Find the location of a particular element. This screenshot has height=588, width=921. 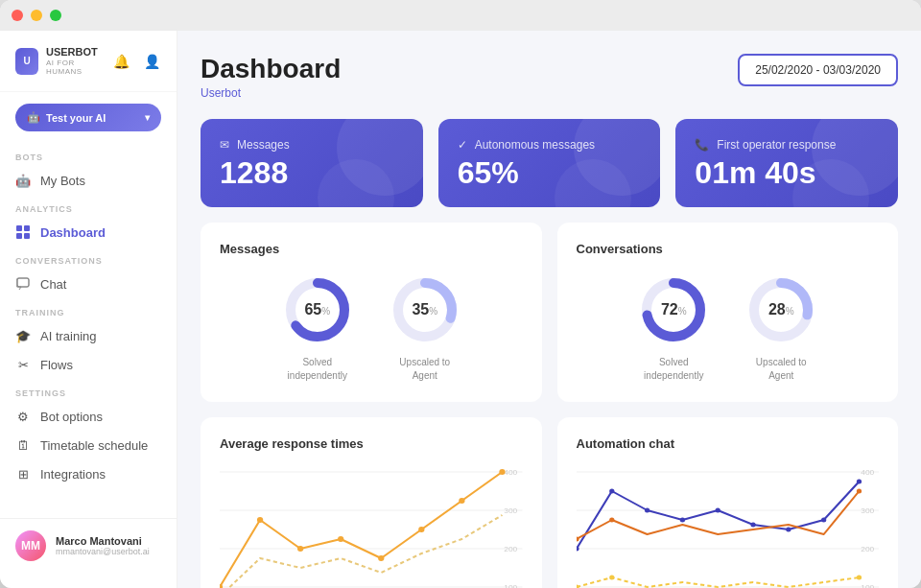

avatar: MM is located at coordinates (31, 546).